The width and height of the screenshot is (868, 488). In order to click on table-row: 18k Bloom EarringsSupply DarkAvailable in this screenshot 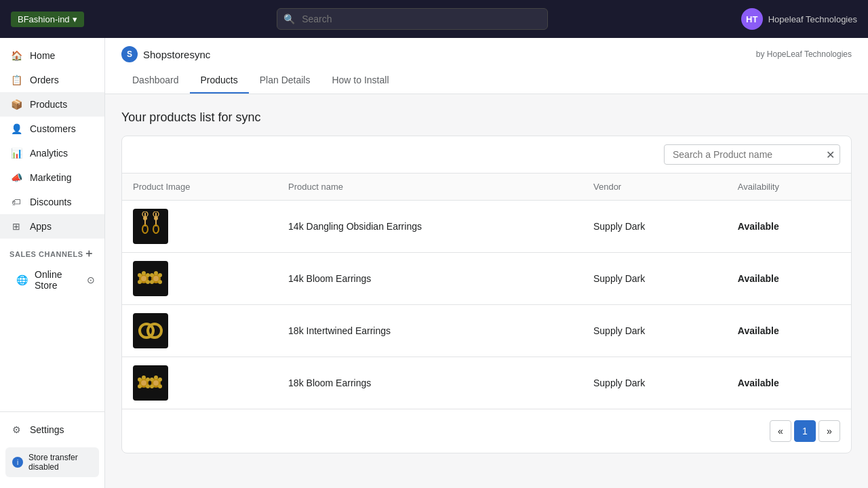, I will do `click(487, 384)`.